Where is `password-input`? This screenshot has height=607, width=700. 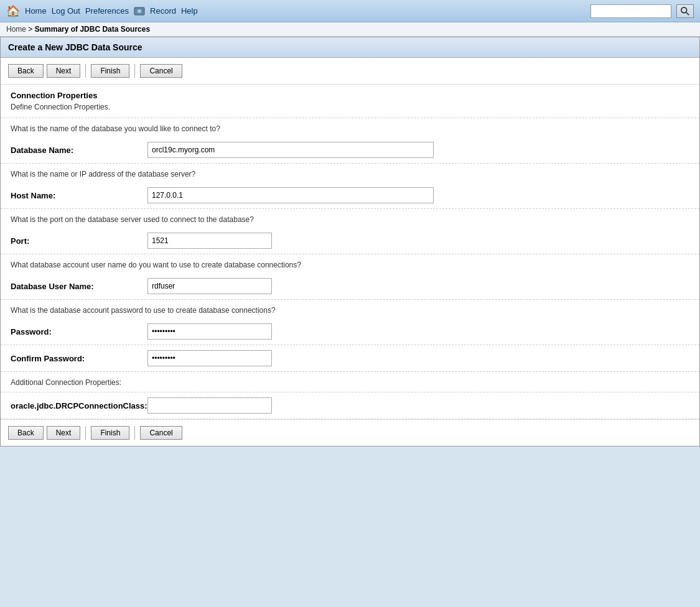 password-input is located at coordinates (210, 331).